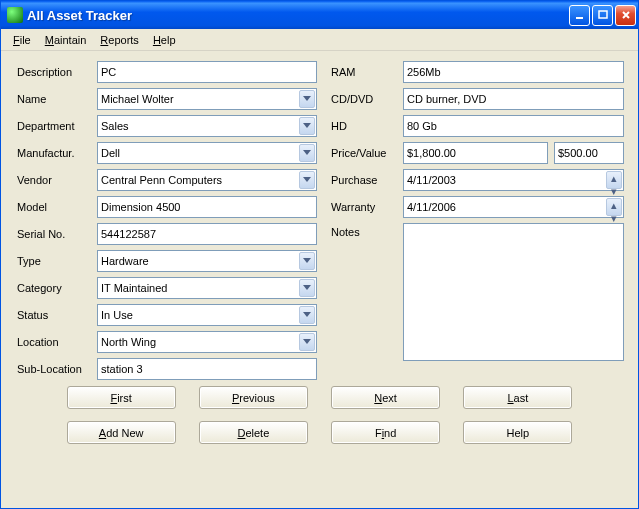 This screenshot has height=509, width=639. What do you see at coordinates (125, 261) in the screenshot?
I see `type-value: Hardware` at bounding box center [125, 261].